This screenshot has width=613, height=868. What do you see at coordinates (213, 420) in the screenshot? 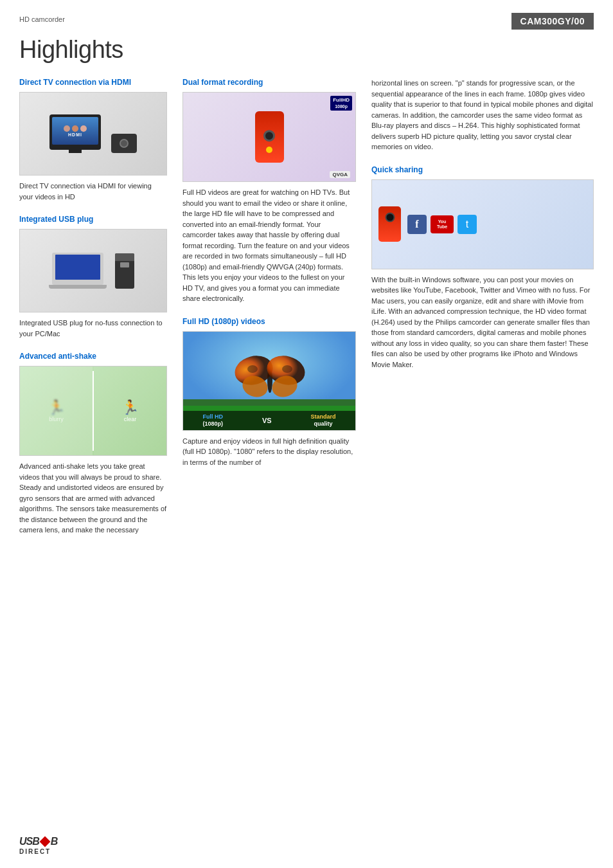
I see `fullhd-left-label: Full HD (1080p)` at bounding box center [213, 420].